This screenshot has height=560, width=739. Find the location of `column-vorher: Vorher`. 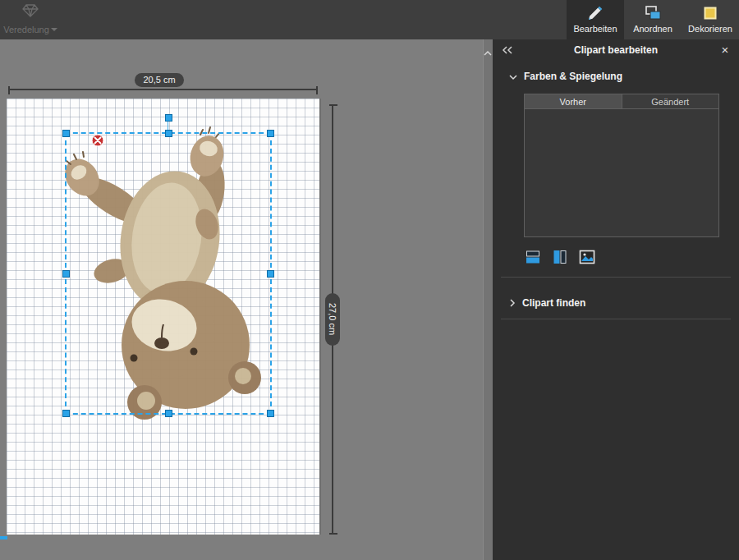

column-vorher: Vorher is located at coordinates (573, 102).